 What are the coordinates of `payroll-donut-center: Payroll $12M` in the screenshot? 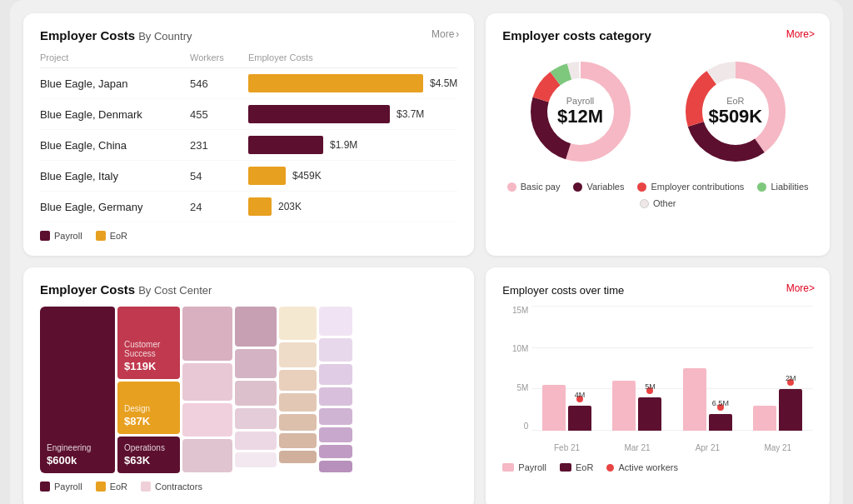 It's located at (580, 112).